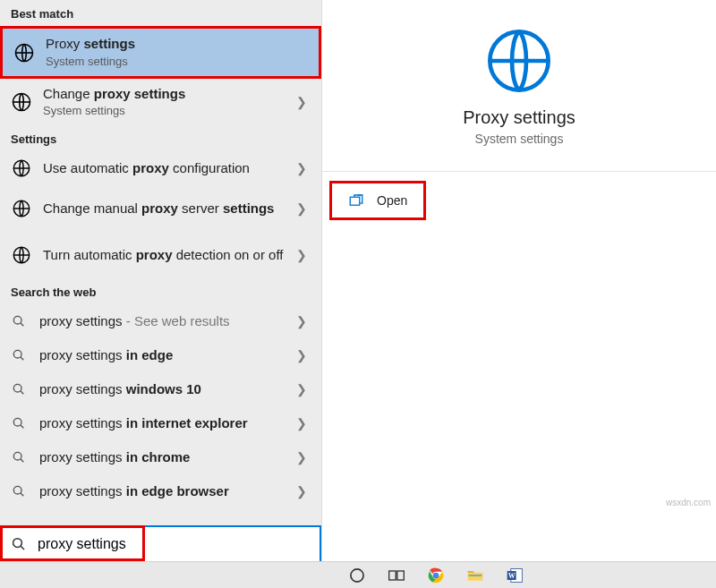  Describe the element at coordinates (396, 575) in the screenshot. I see `task-view-icon` at that location.